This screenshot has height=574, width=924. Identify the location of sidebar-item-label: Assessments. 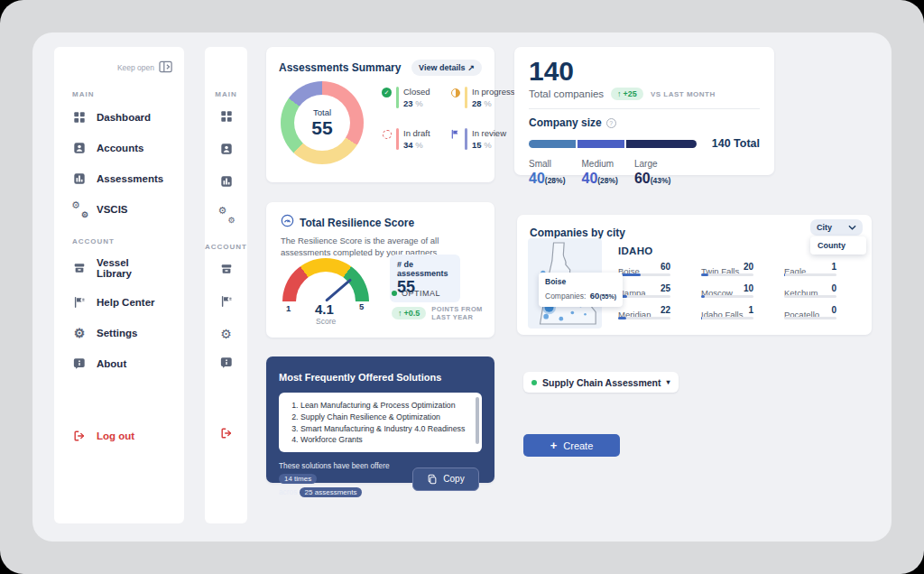
(130, 179).